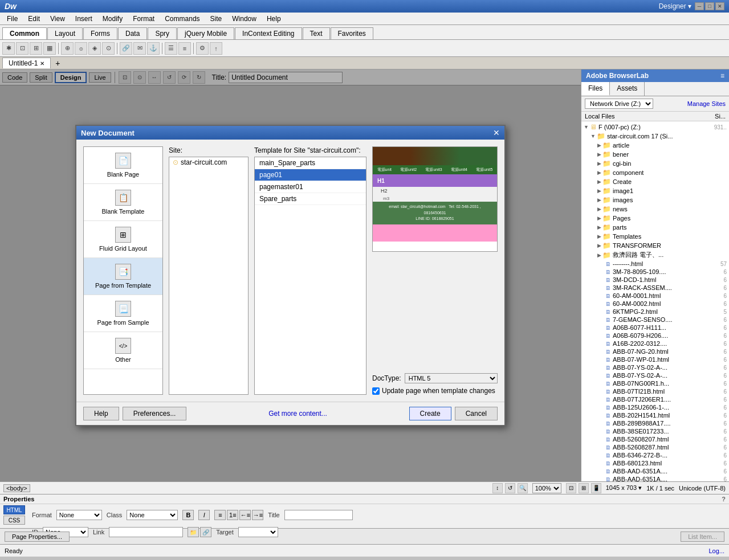 The width and height of the screenshot is (729, 560). I want to click on parts-expand-icon: ▶, so click(600, 227).